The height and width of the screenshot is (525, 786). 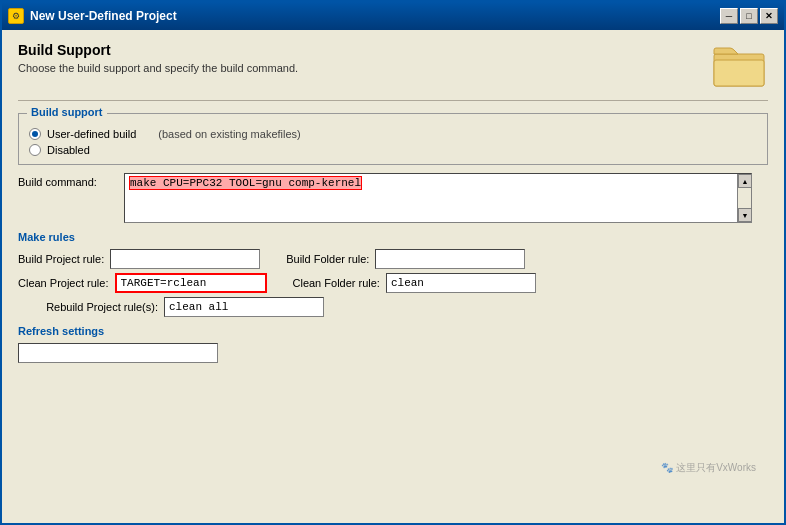 I want to click on title-bar-left: ⚙ New User-Defined Project, so click(x=92, y=16).